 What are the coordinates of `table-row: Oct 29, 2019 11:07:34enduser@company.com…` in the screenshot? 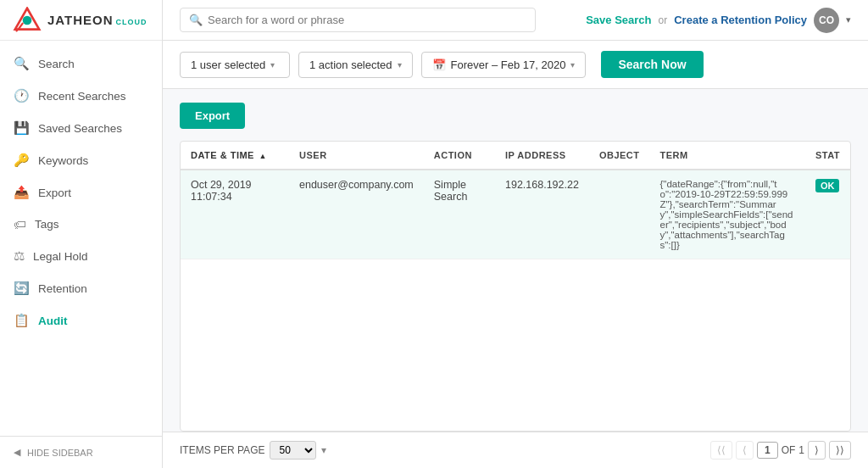 It's located at (515, 214).